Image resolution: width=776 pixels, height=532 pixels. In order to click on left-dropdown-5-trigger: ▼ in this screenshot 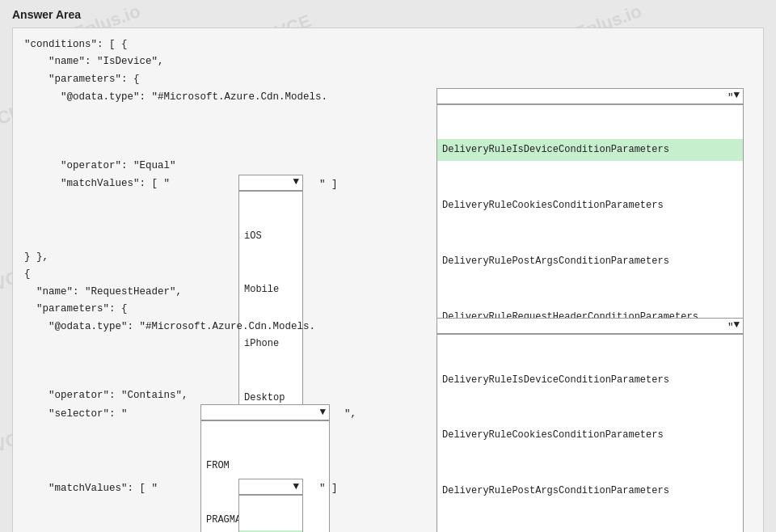, I will do `click(271, 487)`.